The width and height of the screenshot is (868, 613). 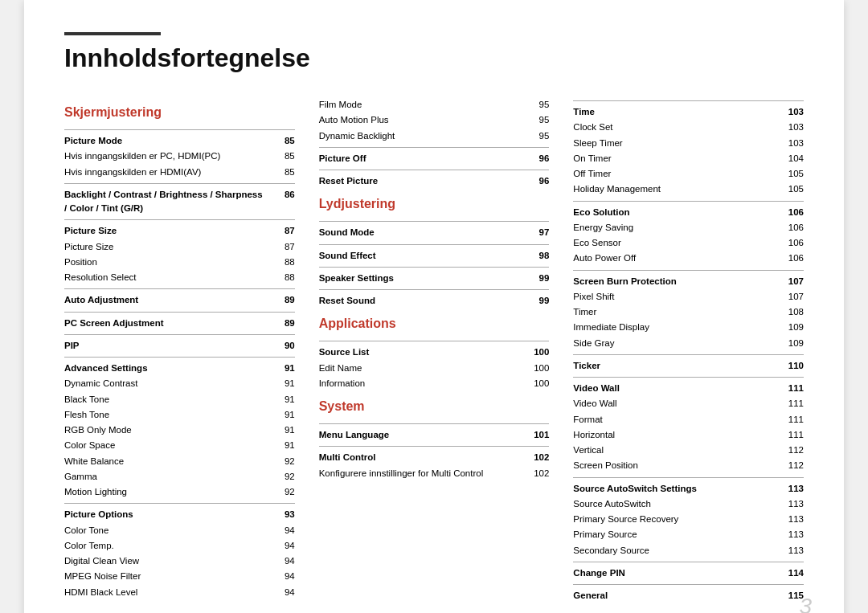 What do you see at coordinates (677, 297) in the screenshot?
I see `entry-label: Pixel Shift` at bounding box center [677, 297].